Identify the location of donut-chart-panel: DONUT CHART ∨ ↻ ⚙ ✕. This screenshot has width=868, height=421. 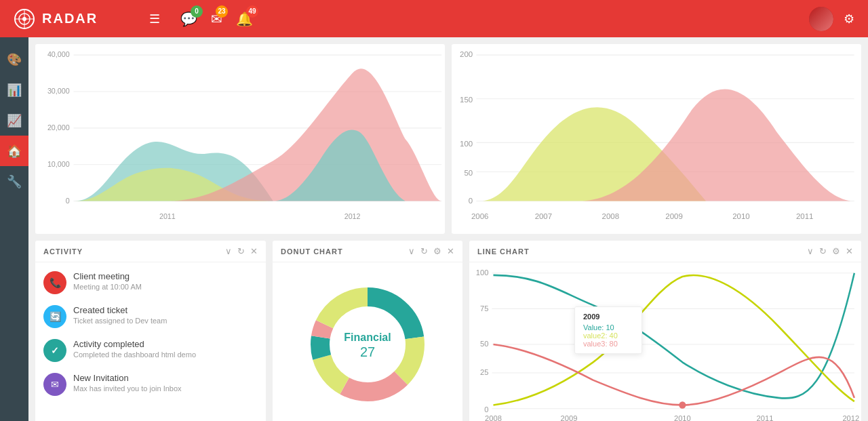
(368, 331).